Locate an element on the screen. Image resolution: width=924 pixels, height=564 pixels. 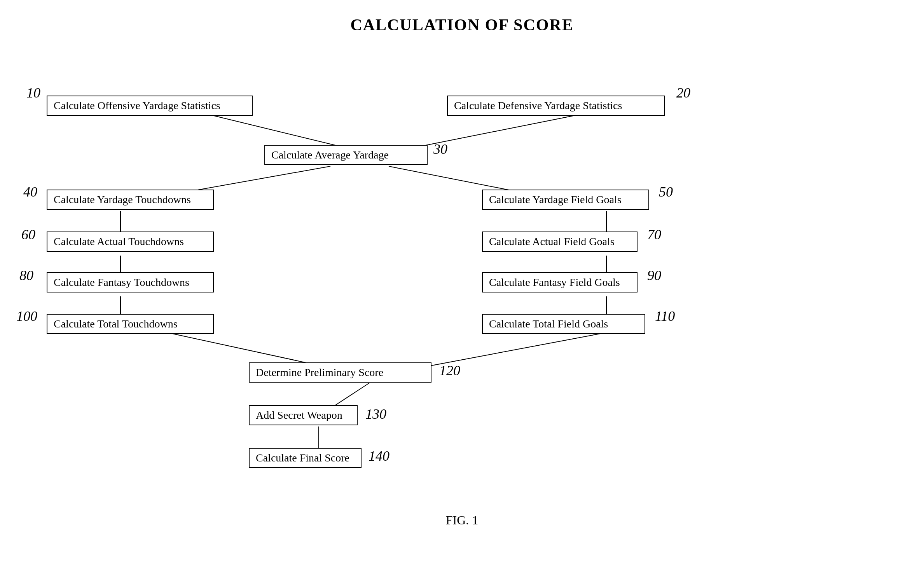
label-50: 50 is located at coordinates (666, 192).